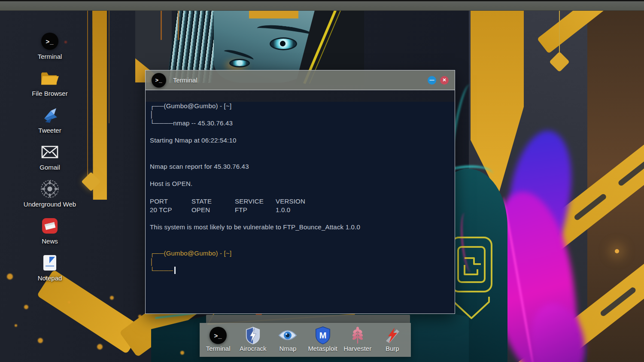 The width and height of the screenshot is (644, 362). What do you see at coordinates (240, 63) in the screenshot?
I see `wallpaper-eye` at bounding box center [240, 63].